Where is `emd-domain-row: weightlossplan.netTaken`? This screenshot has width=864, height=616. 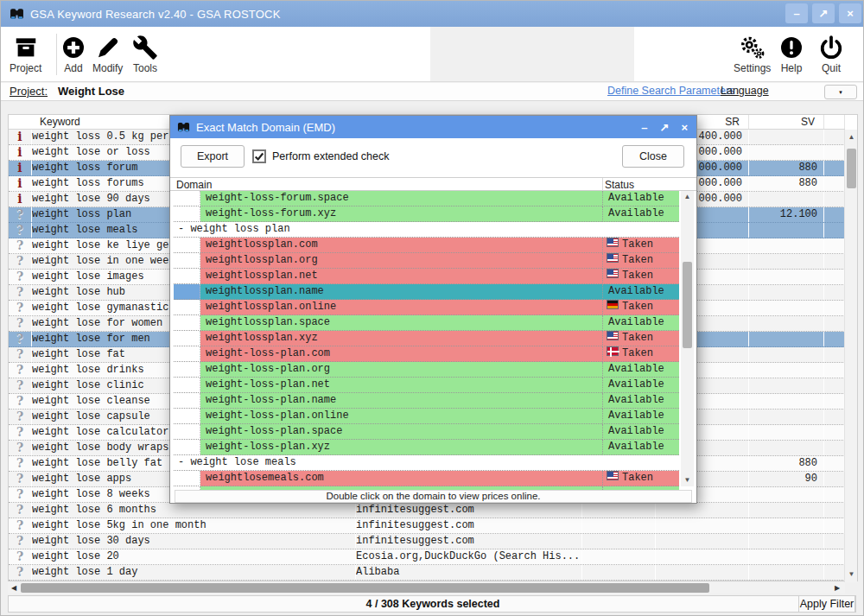 emd-domain-row: weightlossplan.netTaken is located at coordinates (427, 276).